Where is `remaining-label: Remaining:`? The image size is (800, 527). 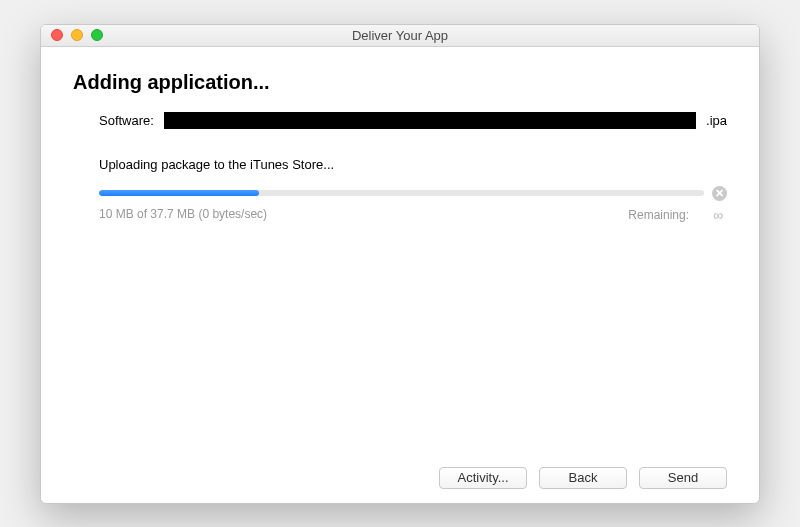
remaining-label: Remaining: is located at coordinates (658, 215).